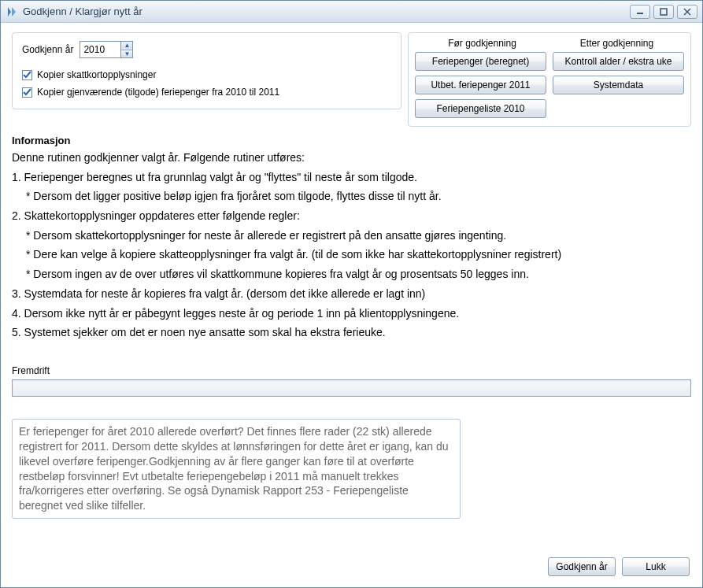 The height and width of the screenshot is (588, 703). What do you see at coordinates (619, 85) in the screenshot?
I see `systemdata-button: Systemdata` at bounding box center [619, 85].